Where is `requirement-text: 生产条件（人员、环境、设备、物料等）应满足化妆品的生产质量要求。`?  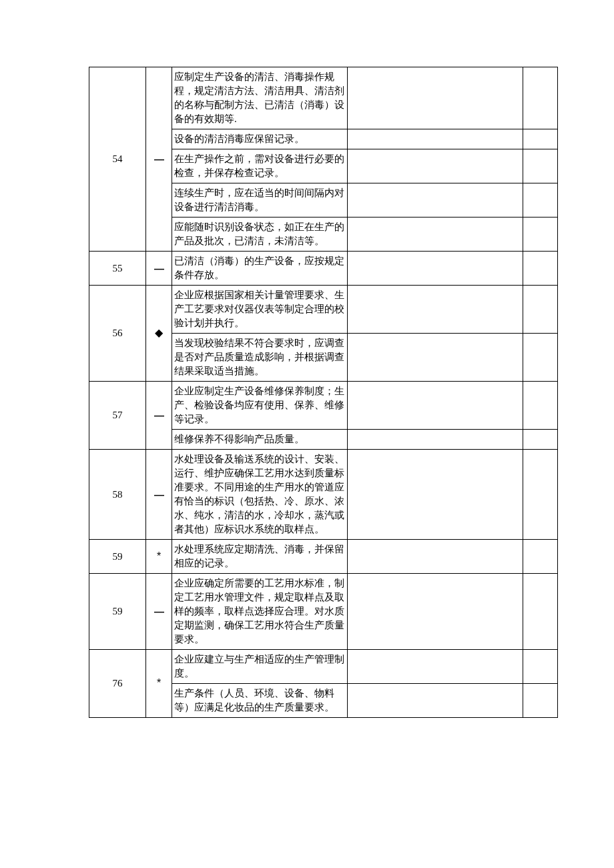 requirement-text: 生产条件（人员、环境、设备、物料等）应满足化妆品的生产质量要求。 is located at coordinates (260, 701).